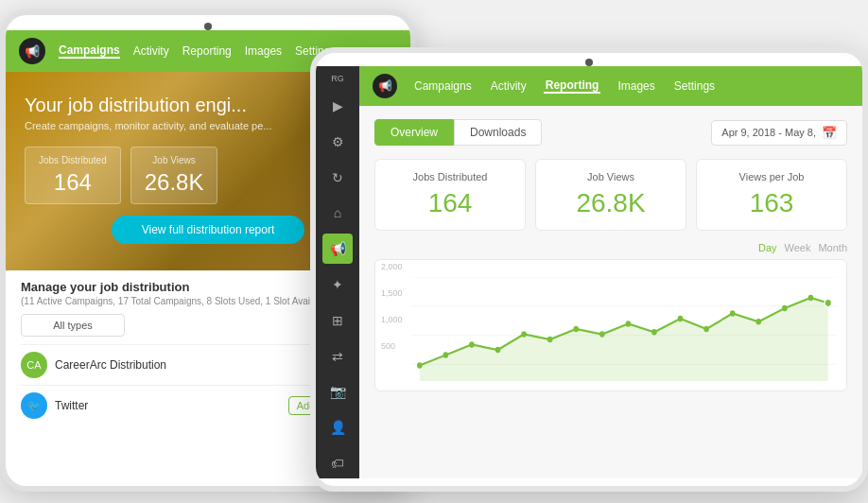 The height and width of the screenshot is (503, 868). I want to click on sidebar-item-refresh: ↻, so click(338, 178).